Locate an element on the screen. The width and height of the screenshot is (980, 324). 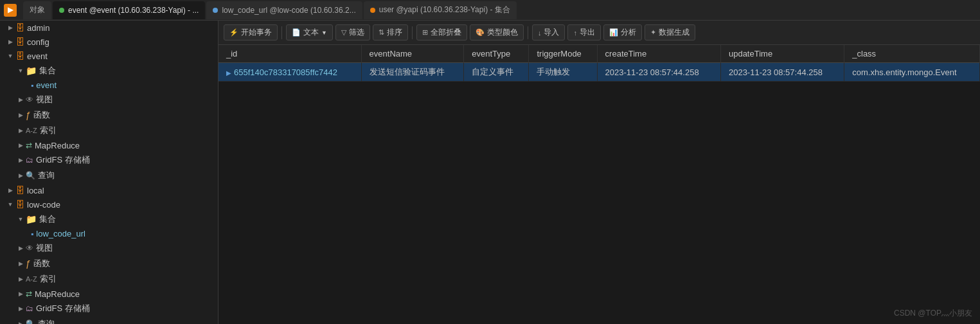
label-lowcode-mapreduce: MapReduce is located at coordinates (57, 294).